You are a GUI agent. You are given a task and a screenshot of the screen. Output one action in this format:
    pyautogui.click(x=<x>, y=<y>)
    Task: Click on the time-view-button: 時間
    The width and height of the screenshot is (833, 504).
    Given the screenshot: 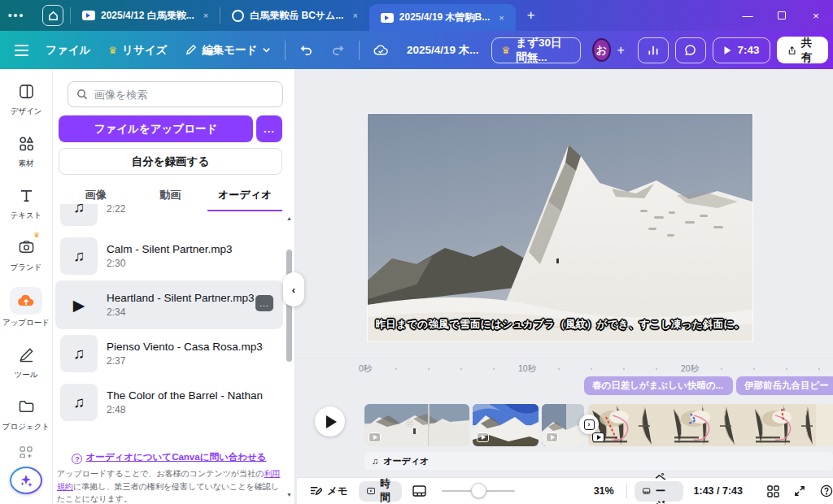 What is the action you would take?
    pyautogui.click(x=381, y=491)
    